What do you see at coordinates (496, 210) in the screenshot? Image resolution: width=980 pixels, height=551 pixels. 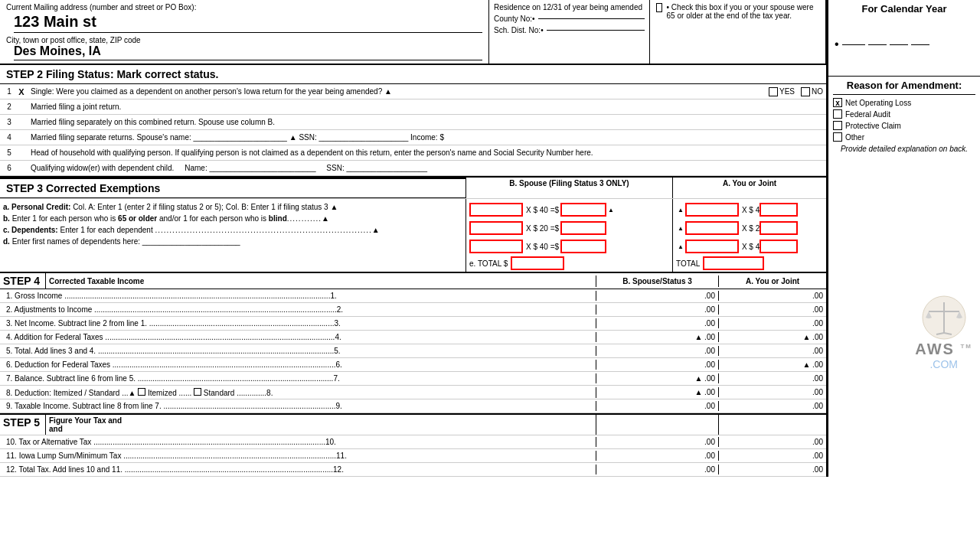 I see `step3-spouse-input-a` at bounding box center [496, 210].